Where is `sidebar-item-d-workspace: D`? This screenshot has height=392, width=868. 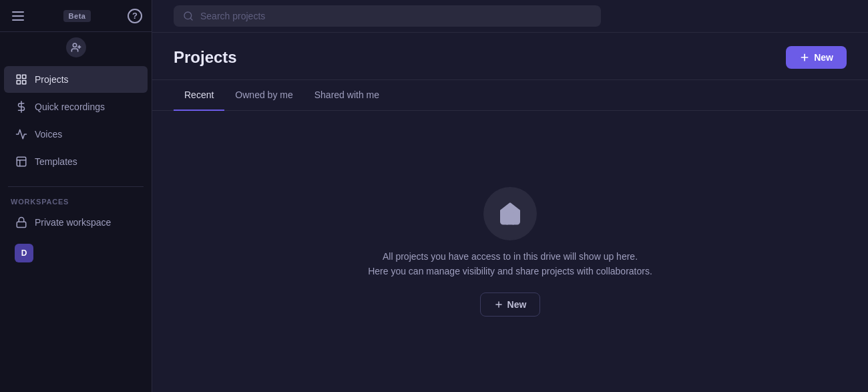
sidebar-item-d-workspace: D is located at coordinates (76, 253).